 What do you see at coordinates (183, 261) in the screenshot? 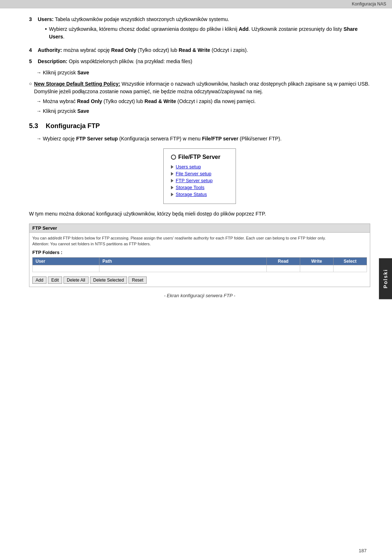
I see `col-header-path: Path` at bounding box center [183, 261].